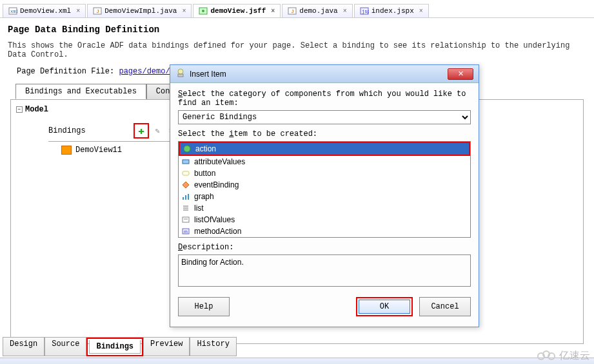 This screenshot has width=594, height=364. I want to click on list-item-attributevalues: attributeValues, so click(324, 162).